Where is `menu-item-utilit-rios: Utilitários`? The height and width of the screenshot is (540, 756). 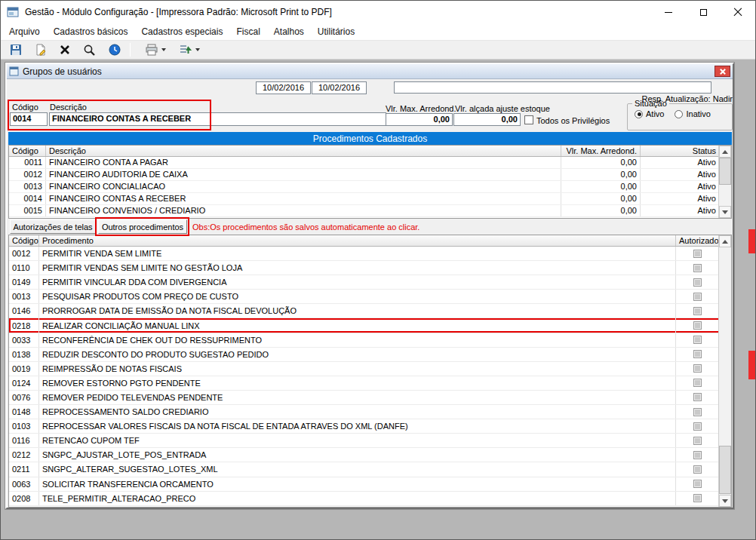 menu-item-utilit-rios: Utilitários is located at coordinates (337, 32).